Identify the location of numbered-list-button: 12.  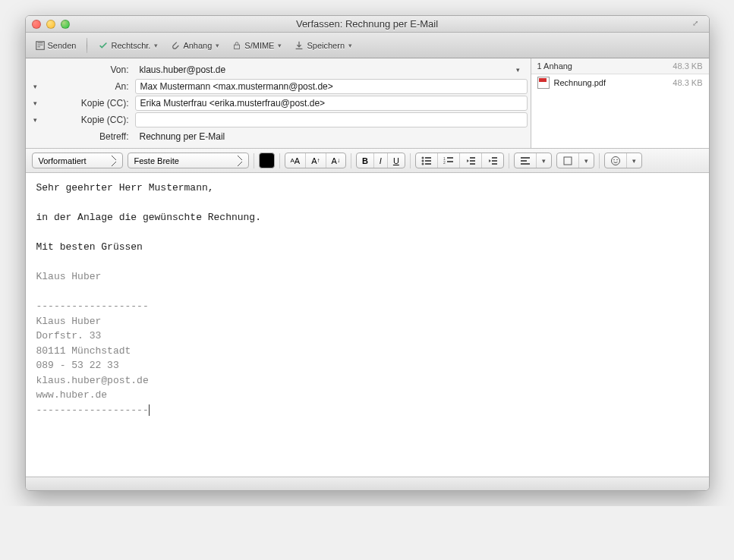
(449, 161).